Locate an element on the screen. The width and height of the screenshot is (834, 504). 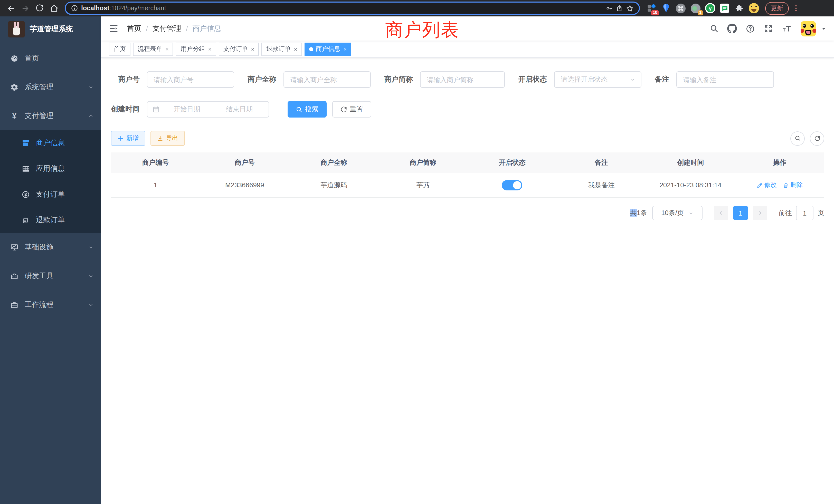
breadcrumb: 首页 / 支付管理 / 商户信息 is located at coordinates (174, 28).